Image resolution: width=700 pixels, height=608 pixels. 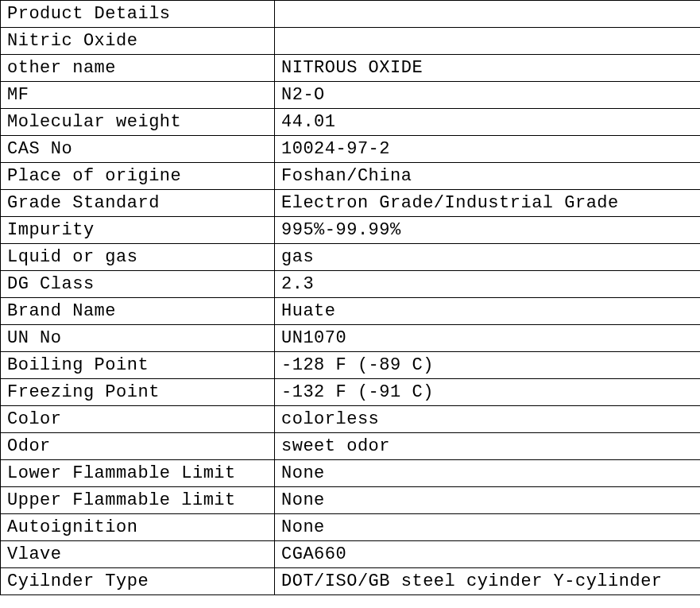 I want to click on table-cell-value: N2-O, so click(x=488, y=95).